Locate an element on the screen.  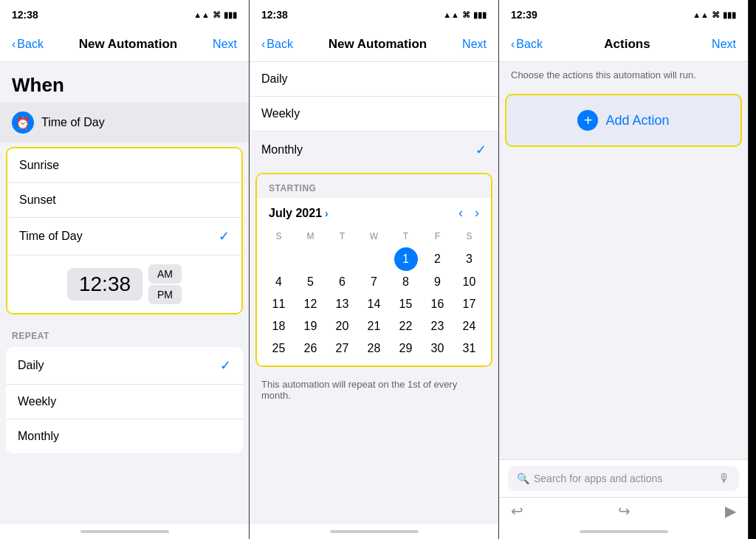
option-sunset: Sunset is located at coordinates (124, 201).